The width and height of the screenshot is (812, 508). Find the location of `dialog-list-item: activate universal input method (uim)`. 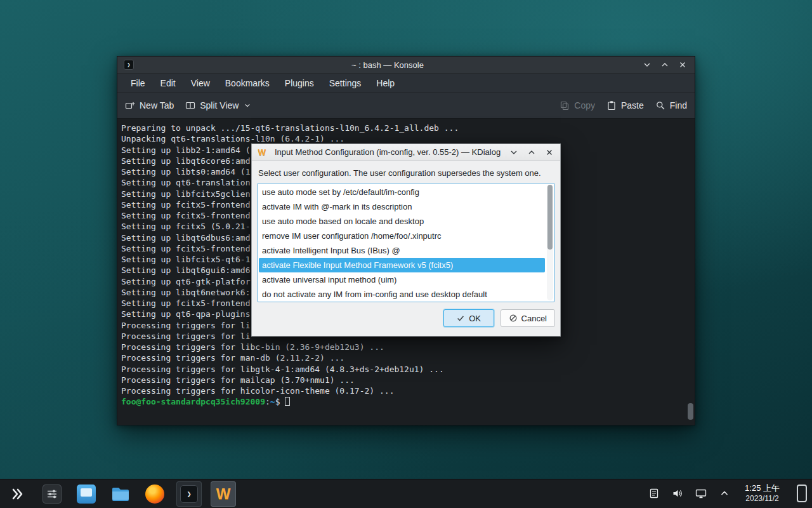

dialog-list-item: activate universal input method (uim) is located at coordinates (402, 279).